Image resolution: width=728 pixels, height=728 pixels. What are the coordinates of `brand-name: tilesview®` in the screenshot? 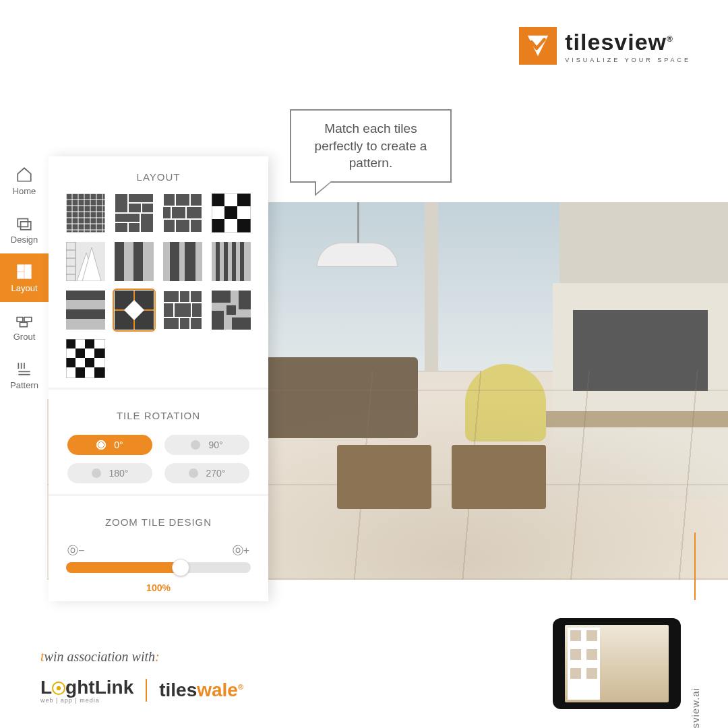 It's located at (628, 42).